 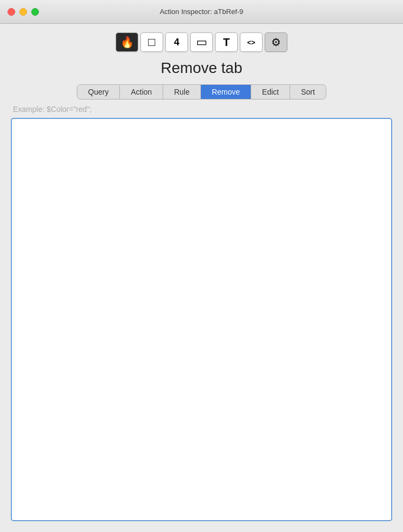 What do you see at coordinates (152, 42) in the screenshot?
I see `square-button: □` at bounding box center [152, 42].